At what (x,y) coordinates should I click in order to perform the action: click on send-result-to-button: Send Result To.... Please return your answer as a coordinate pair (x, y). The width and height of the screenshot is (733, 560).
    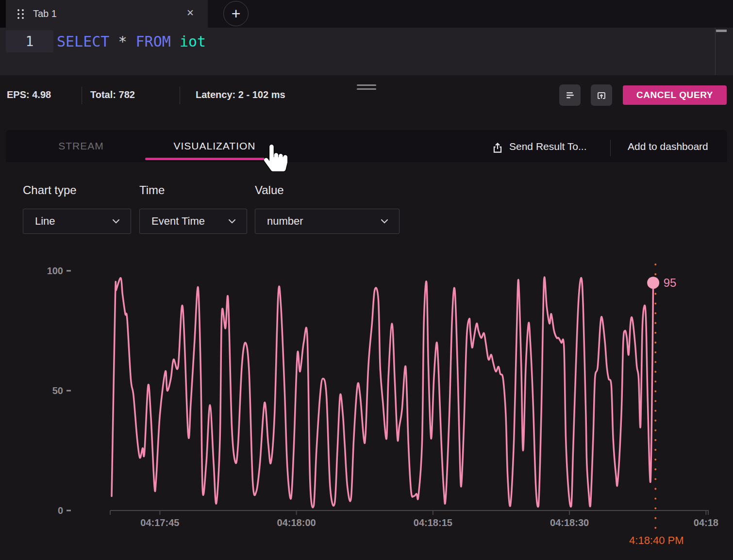
    Looking at the image, I should click on (548, 147).